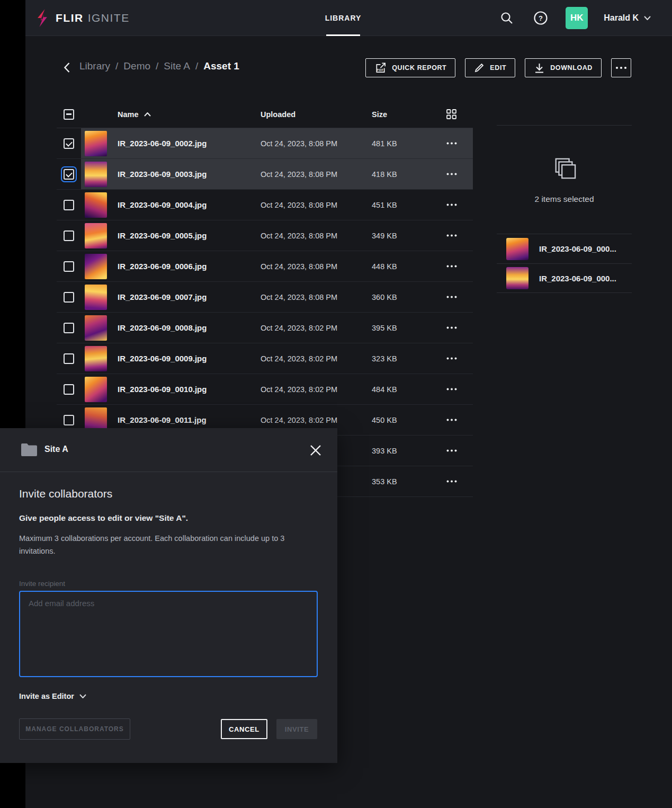 This screenshot has width=672, height=808. Describe the element at coordinates (83, 18) in the screenshot. I see `brand: FLIR IGNITE` at that location.